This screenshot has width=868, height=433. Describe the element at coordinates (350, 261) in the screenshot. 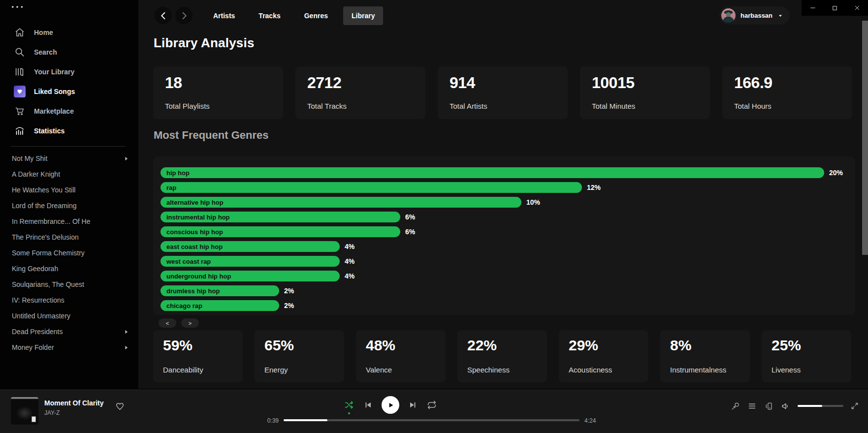

I see `genre-bar-value: 4%` at that location.